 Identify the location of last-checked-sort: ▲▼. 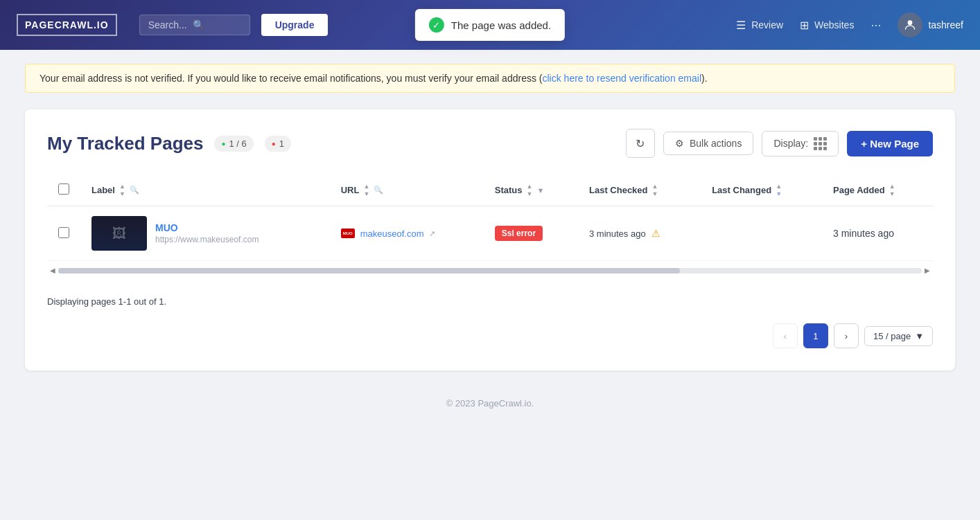
(656, 190).